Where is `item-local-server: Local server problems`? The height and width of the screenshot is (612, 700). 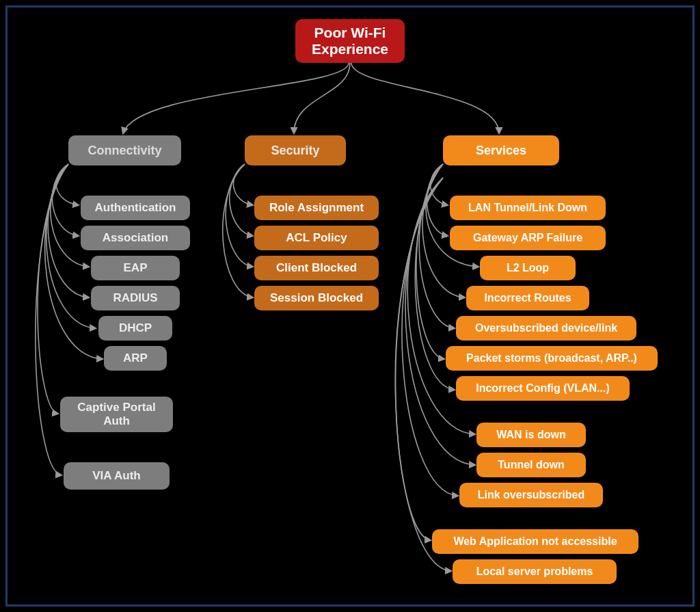
item-local-server: Local server problems is located at coordinates (535, 572).